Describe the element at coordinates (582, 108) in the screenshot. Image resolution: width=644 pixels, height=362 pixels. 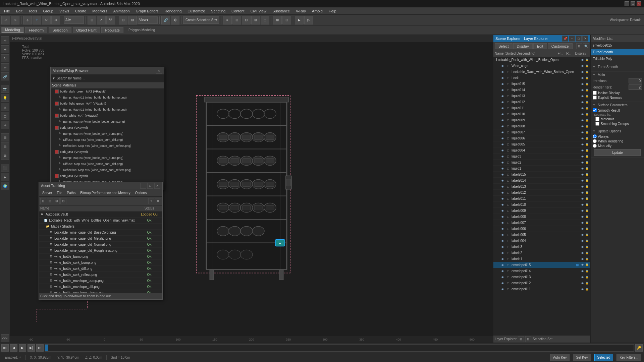
I see `se-vis-eye-8: ◉` at that location.